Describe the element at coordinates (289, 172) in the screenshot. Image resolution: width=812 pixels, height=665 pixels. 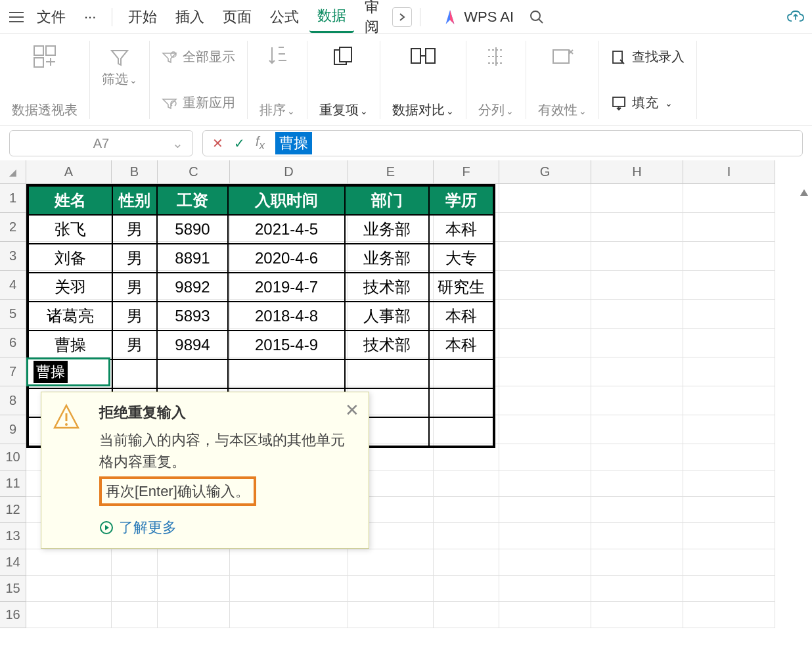
I see `col-header-d: D` at that location.